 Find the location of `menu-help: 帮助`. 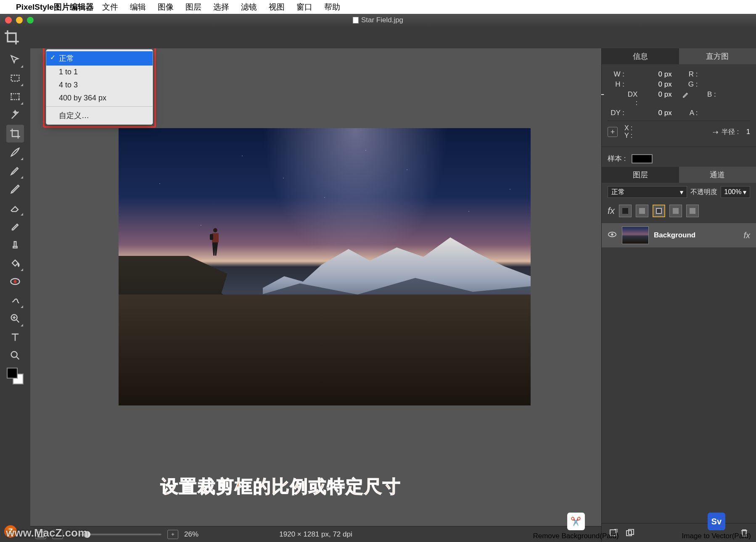

menu-help: 帮助 is located at coordinates (332, 7).